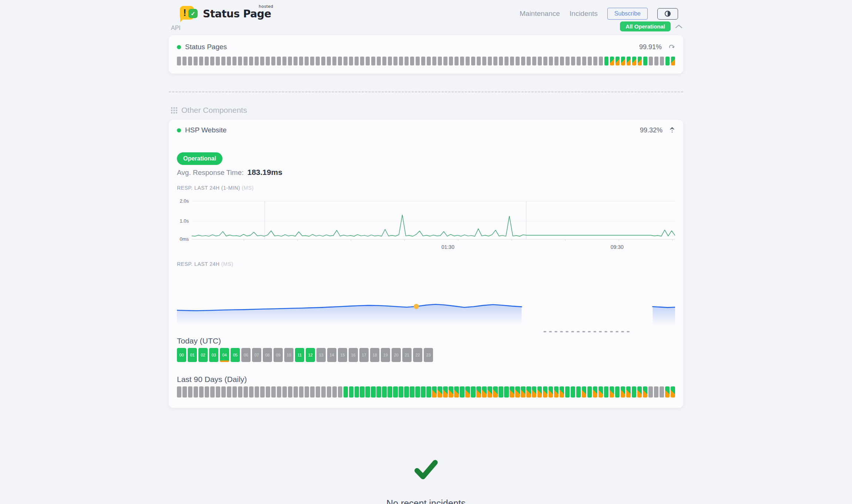  Describe the element at coordinates (407, 355) in the screenshot. I see `hour-block-21: 21` at that location.